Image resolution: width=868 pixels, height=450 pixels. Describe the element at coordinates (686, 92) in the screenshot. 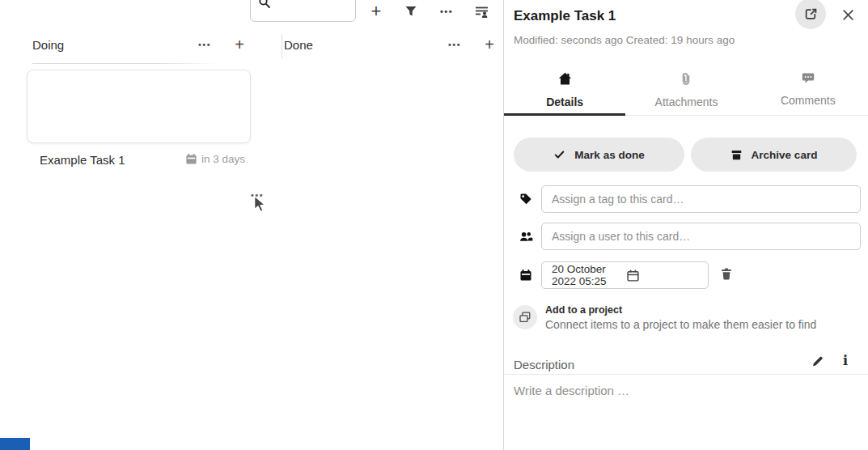

I see `panel-tabs: Details Attachments Comments` at that location.